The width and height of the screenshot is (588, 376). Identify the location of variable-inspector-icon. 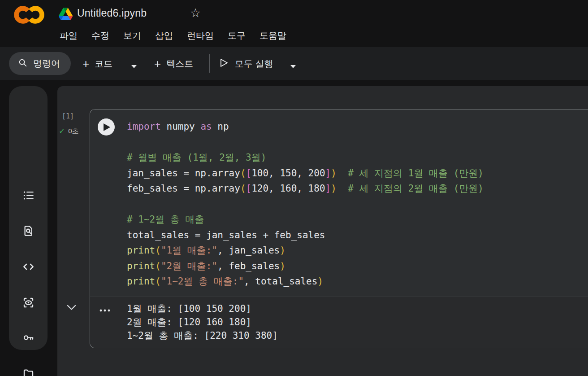
(29, 302).